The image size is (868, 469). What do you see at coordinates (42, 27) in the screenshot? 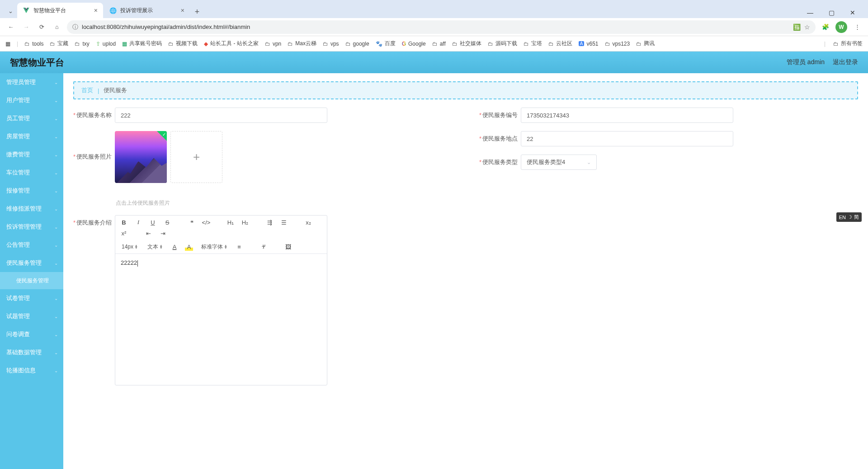
I see `reload-button: ⟳` at bounding box center [42, 27].